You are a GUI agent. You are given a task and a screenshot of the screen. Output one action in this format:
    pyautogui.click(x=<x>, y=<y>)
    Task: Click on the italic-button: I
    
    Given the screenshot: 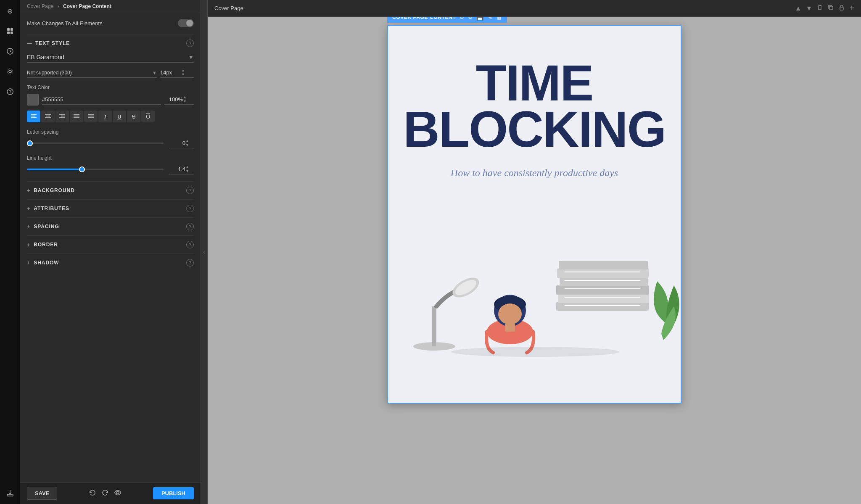 What is the action you would take?
    pyautogui.click(x=105, y=116)
    